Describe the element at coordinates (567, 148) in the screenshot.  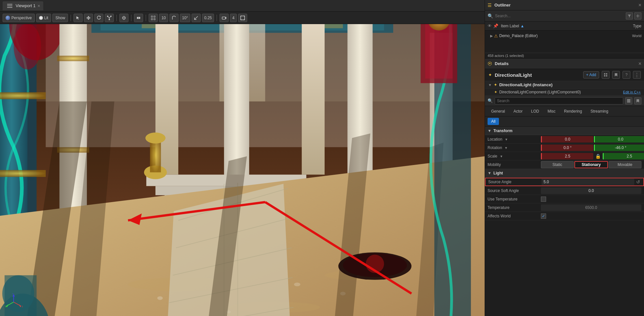
I see `rotation-x-input` at that location.